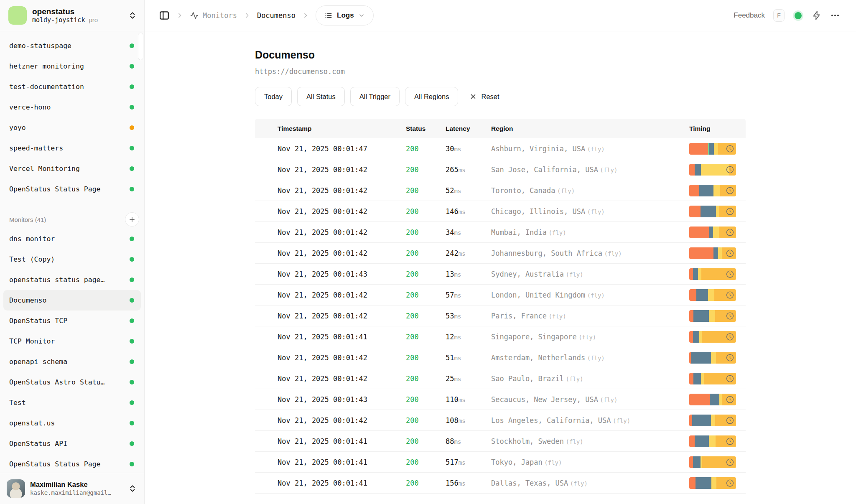 Image resolution: width=856 pixels, height=504 pixels. I want to click on sidebar-item-tcp-monitor: TCP Monitor, so click(72, 341).